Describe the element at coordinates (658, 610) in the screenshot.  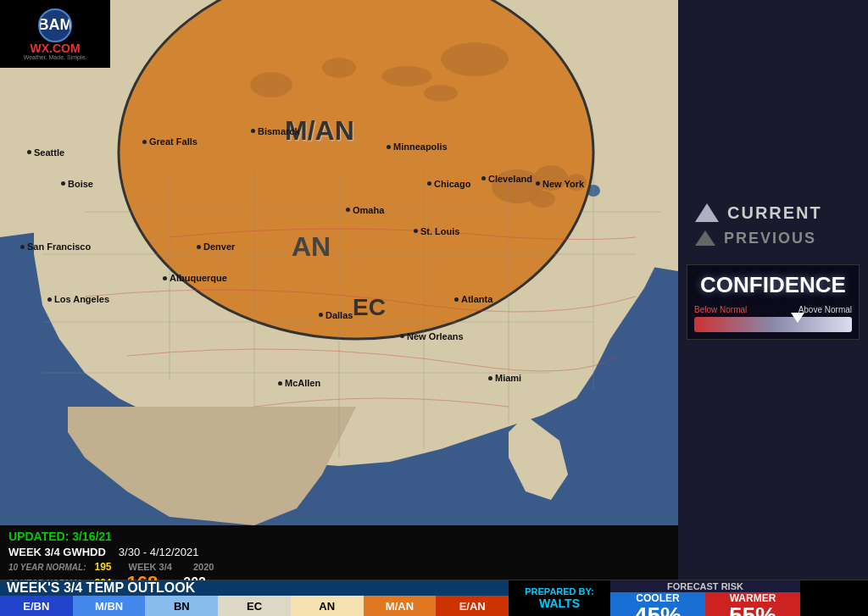
I see `cooler-pct: 45%` at that location.